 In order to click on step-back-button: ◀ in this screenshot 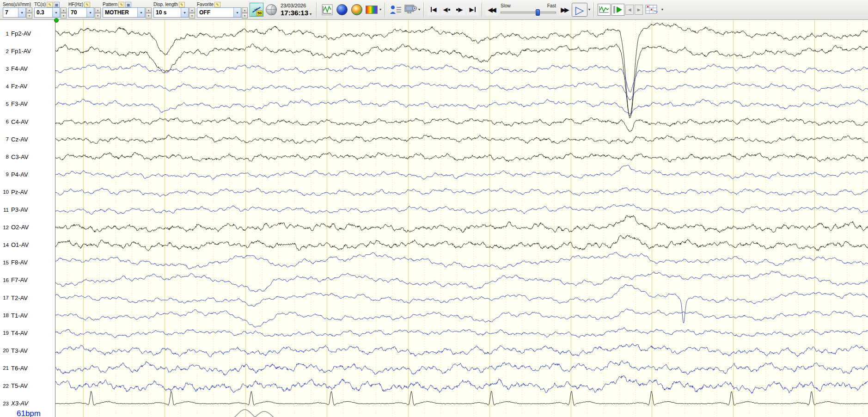, I will do `click(446, 10)`.